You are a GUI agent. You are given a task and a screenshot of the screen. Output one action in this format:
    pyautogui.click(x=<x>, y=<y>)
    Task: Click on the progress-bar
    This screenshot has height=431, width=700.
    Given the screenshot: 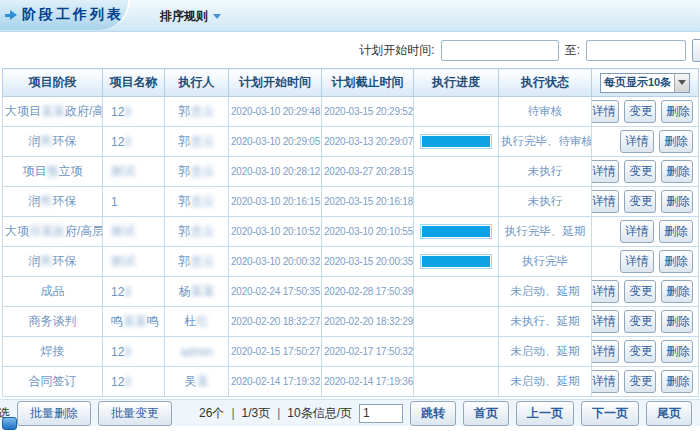 What is the action you would take?
    pyautogui.click(x=456, y=262)
    